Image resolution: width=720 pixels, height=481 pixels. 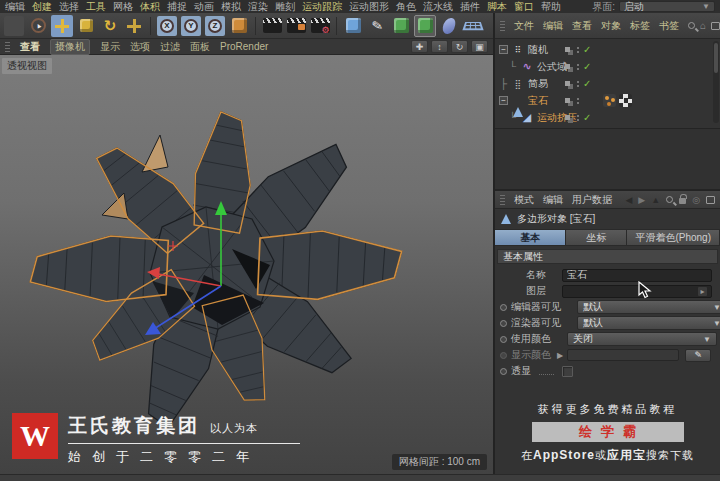 I want to click on om-menu-edit: 编辑, so click(x=553, y=26).